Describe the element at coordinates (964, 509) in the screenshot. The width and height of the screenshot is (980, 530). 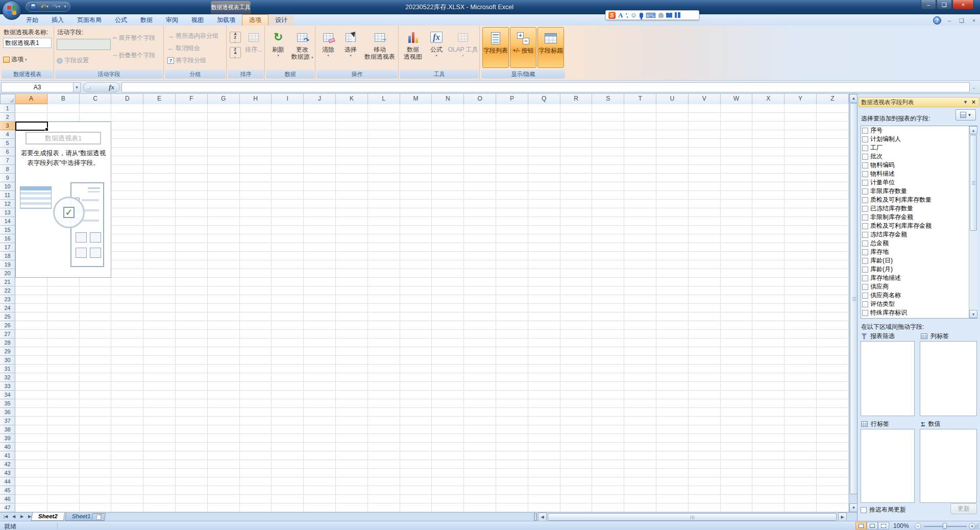
I see `update-button: 更新` at that location.